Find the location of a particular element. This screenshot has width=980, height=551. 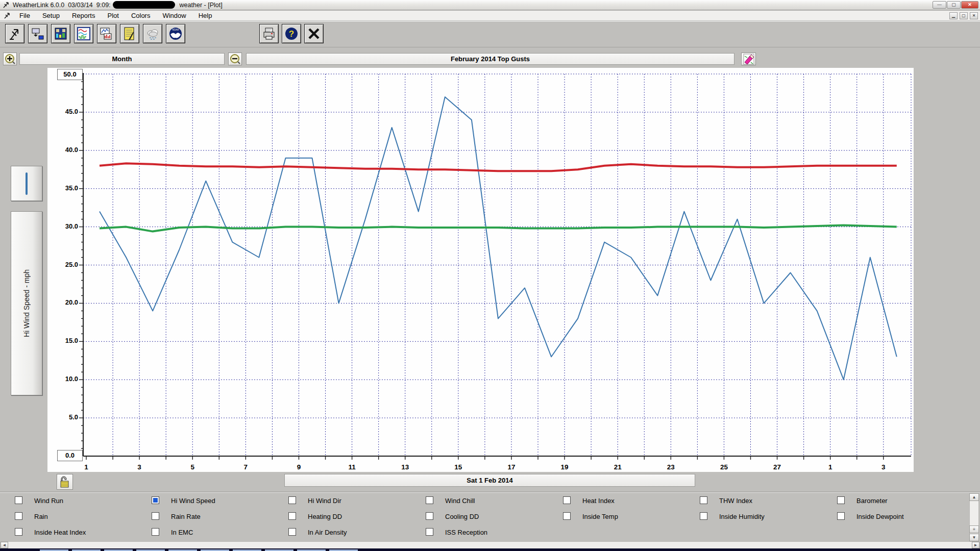

x-axis-tick-label: 11 is located at coordinates (352, 467).